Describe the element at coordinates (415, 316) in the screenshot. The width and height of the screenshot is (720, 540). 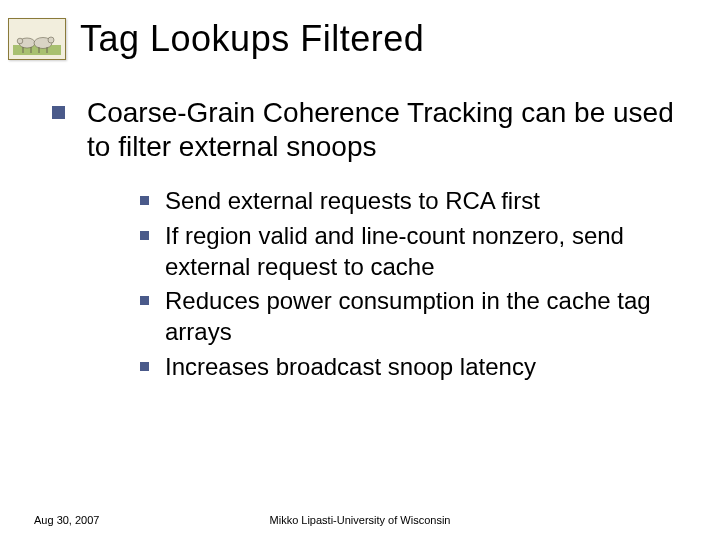
I see `list-item: Reduces power consumption in the cache t…` at that location.